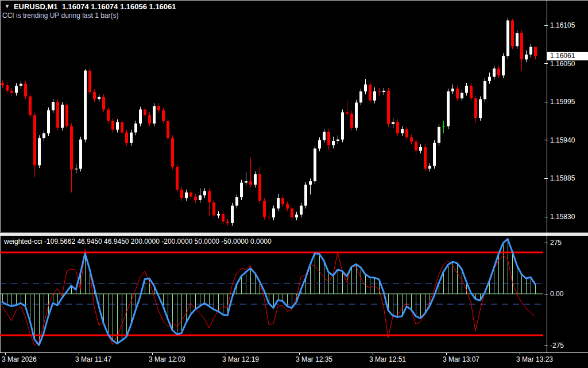 Image resolution: width=588 pixels, height=368 pixels. I want to click on price-axis-label: 1.16105, so click(563, 25).